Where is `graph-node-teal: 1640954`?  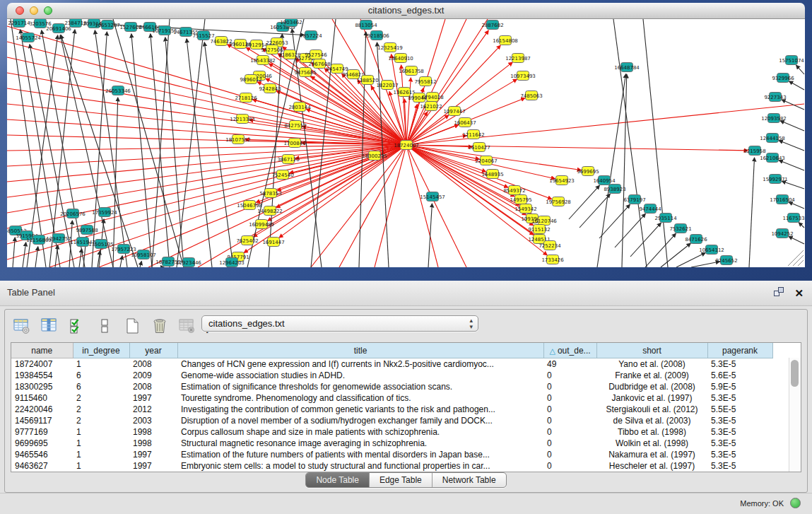 graph-node-teal: 1640954 is located at coordinates (604, 181).